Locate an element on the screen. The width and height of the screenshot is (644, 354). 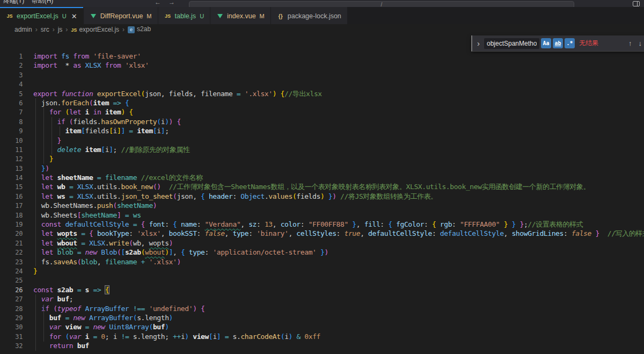
line-number: 27 is located at coordinates (11, 300).